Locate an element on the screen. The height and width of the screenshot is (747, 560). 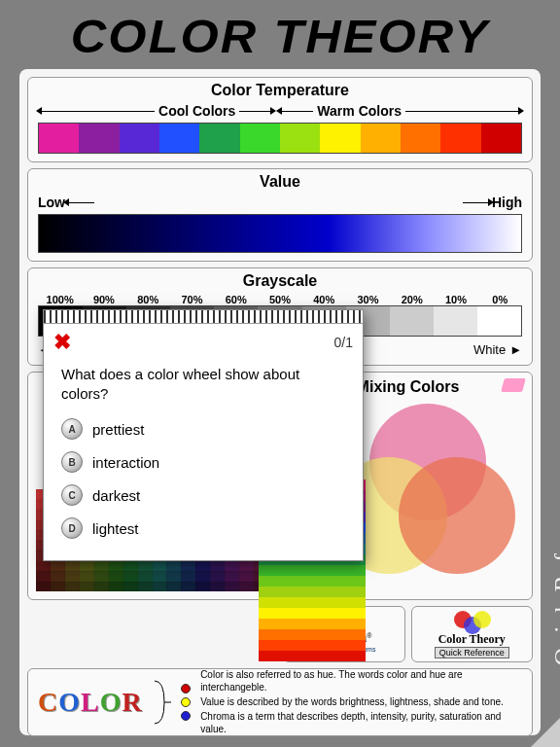
answer-option: Cdarkest is located at coordinates (203, 495).